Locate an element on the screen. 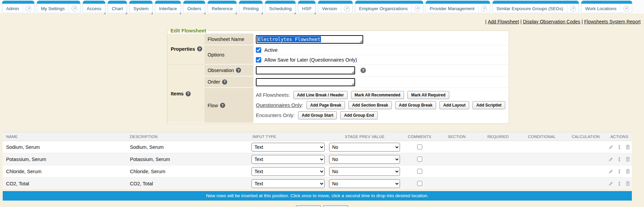  col-header-calculation: CALCULATION is located at coordinates (586, 137).